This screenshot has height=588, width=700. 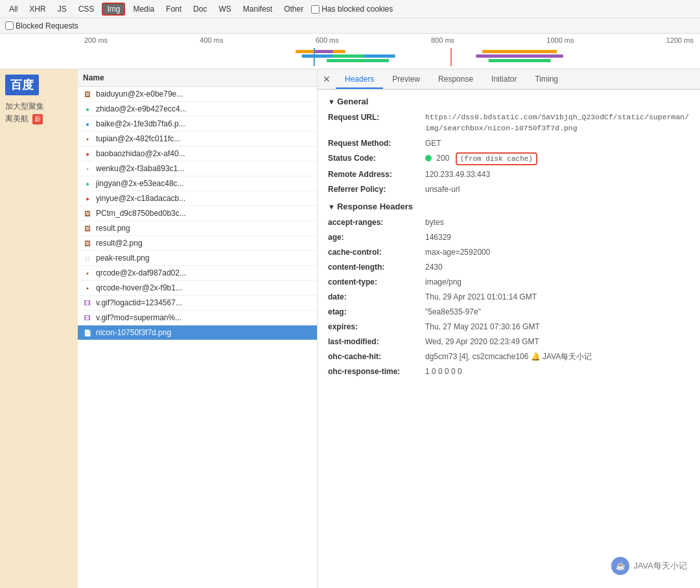 I want to click on filter-all: All, so click(x=13, y=9).